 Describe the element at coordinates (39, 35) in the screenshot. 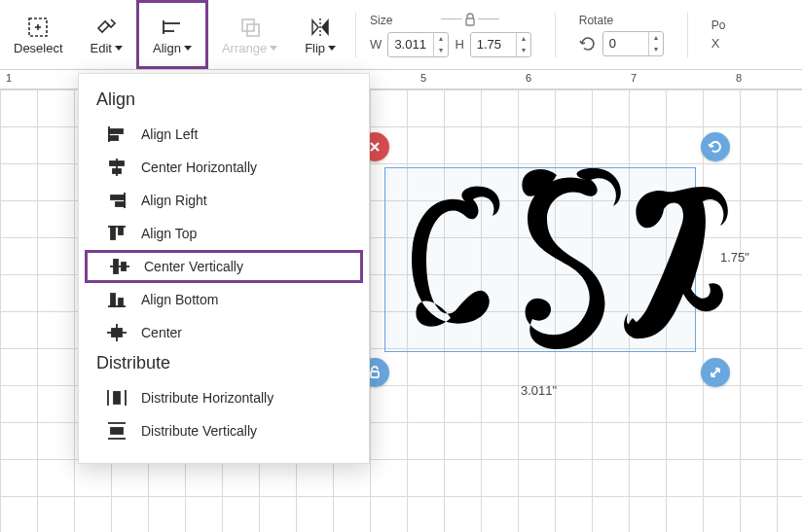

I see `deselect-button: Deselect` at that location.